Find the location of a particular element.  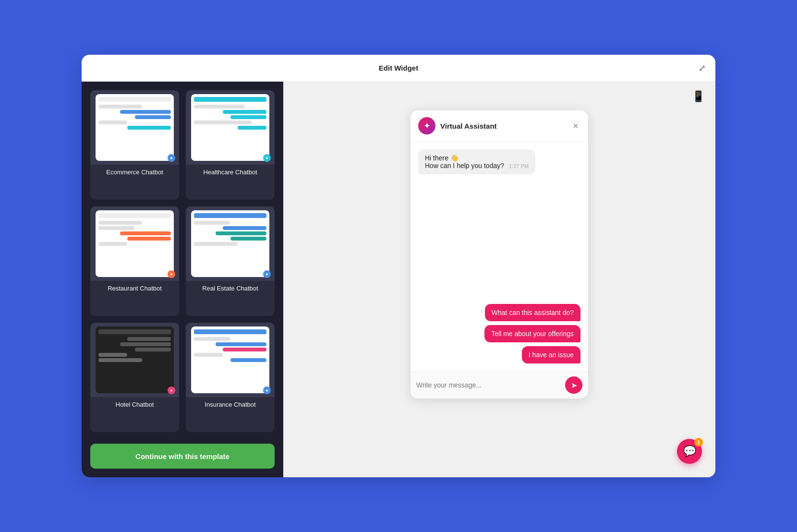

title-bar: Edit Widget ⤢ is located at coordinates (398, 68).